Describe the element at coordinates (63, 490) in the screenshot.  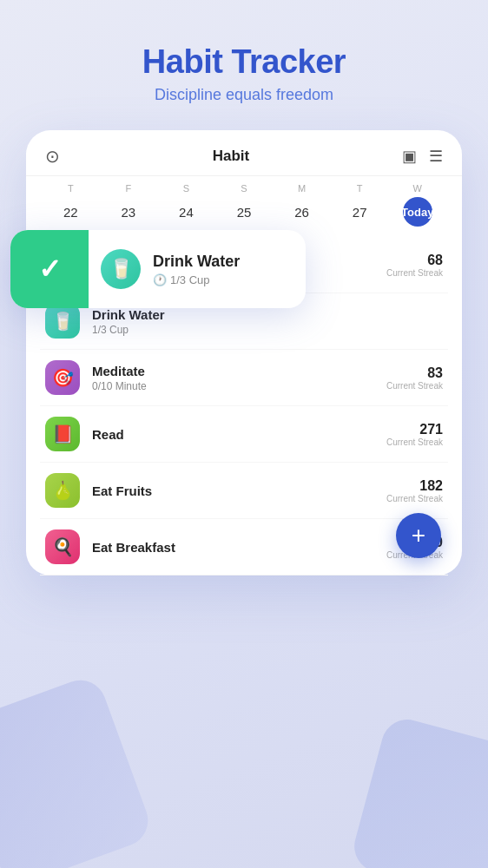
I see `habit-icon: 🍐` at that location.